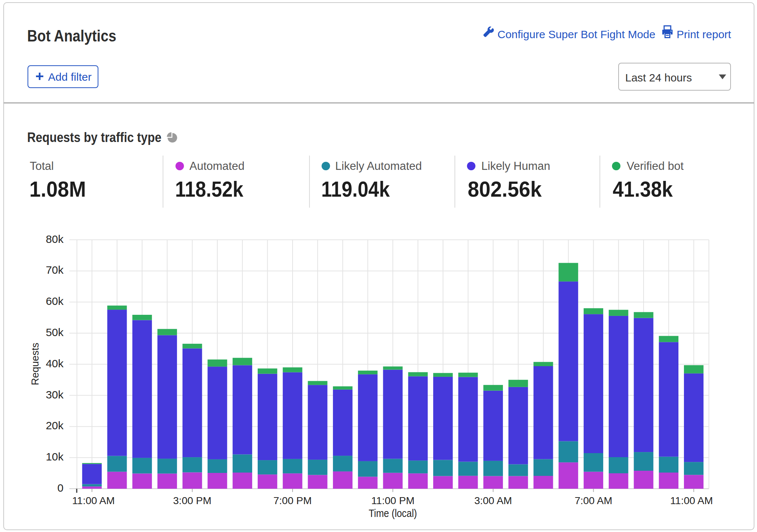  What do you see at coordinates (192, 500) in the screenshot?
I see `svg-text: 3:00 PM` at bounding box center [192, 500].